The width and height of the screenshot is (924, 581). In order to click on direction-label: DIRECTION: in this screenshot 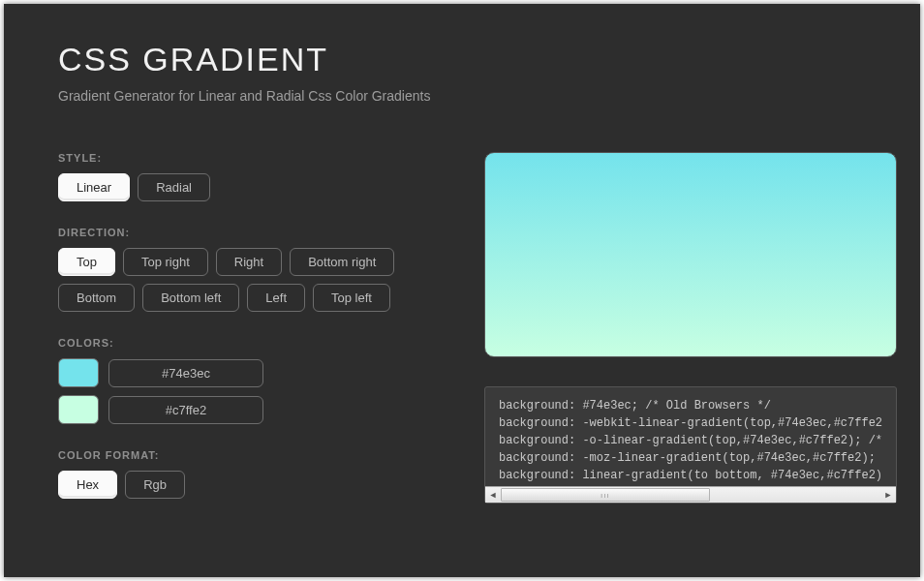, I will do `click(252, 232)`.